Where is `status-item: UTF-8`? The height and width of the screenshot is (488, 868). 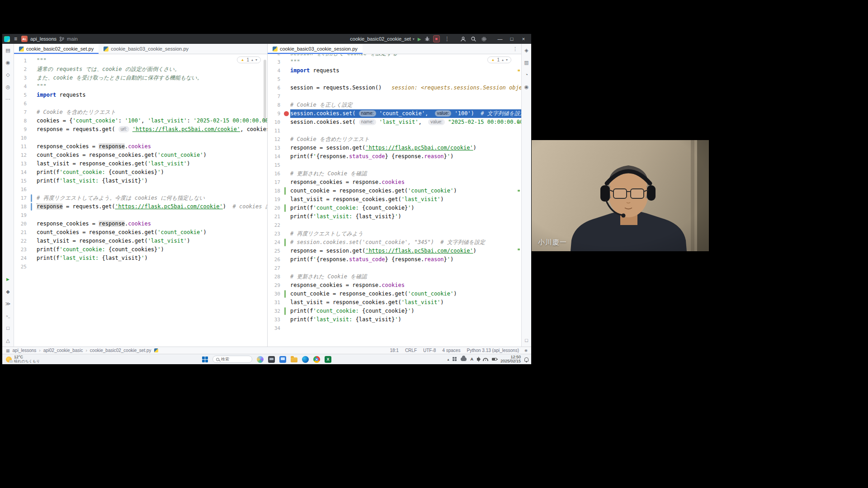
status-item: UTF-8 is located at coordinates (429, 351).